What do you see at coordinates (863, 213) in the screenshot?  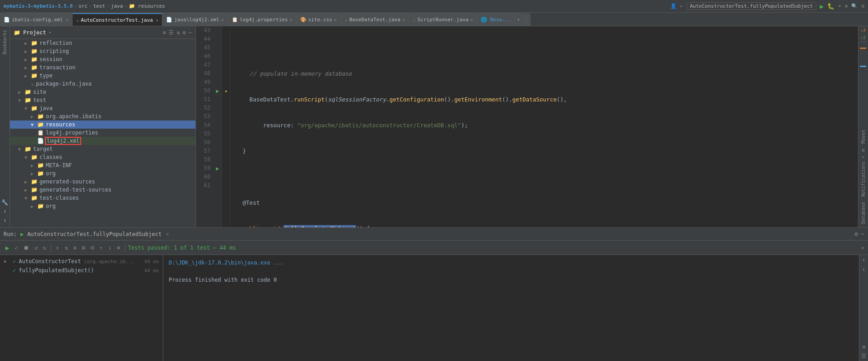 I see `database-label: Database` at bounding box center [863, 213].